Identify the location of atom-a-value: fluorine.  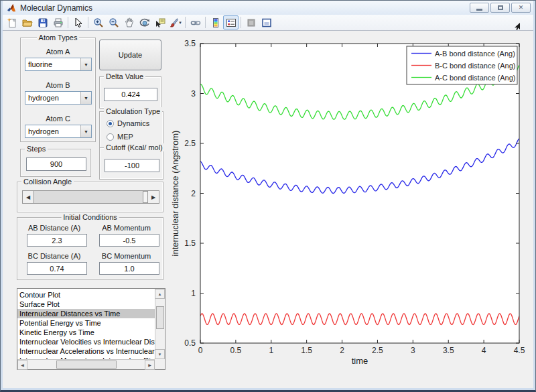
(53, 64).